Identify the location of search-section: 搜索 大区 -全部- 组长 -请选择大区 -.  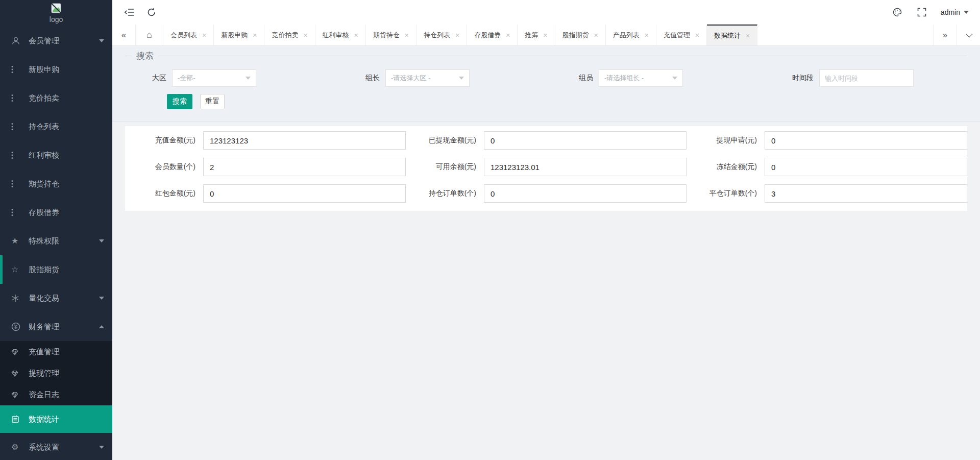
(546, 84).